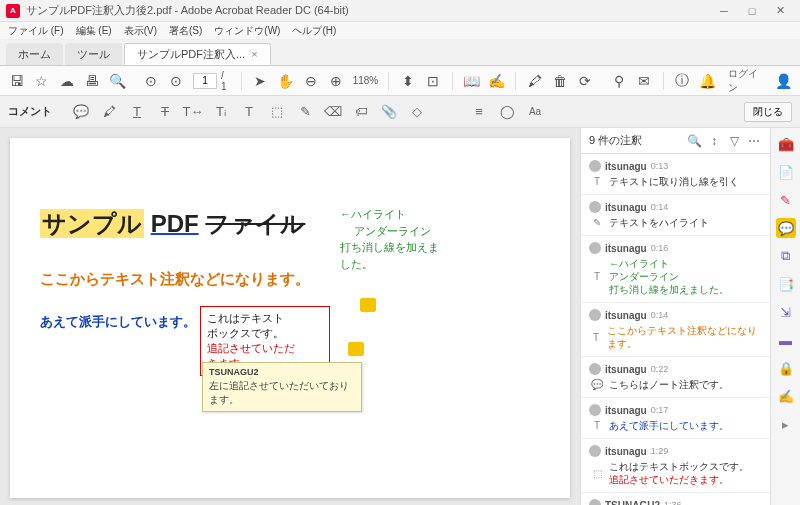 Image resolution: width=800 pixels, height=505 pixels. I want to click on save-icon: 🖫, so click(16, 81).